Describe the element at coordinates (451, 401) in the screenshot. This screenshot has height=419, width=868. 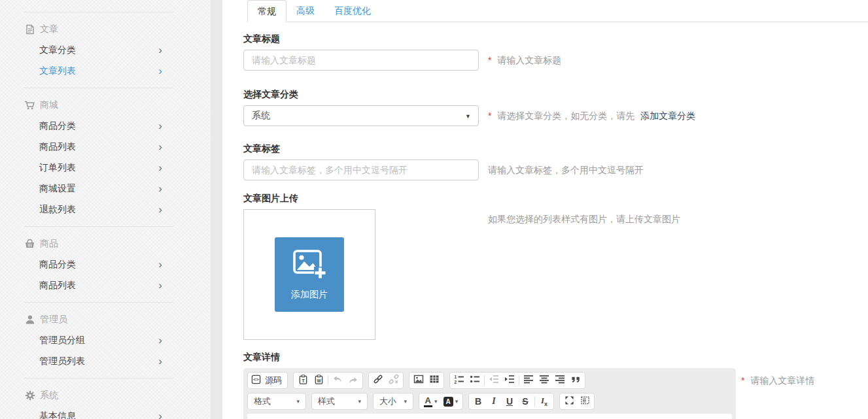
I see `bg-color-button: A ▾` at that location.